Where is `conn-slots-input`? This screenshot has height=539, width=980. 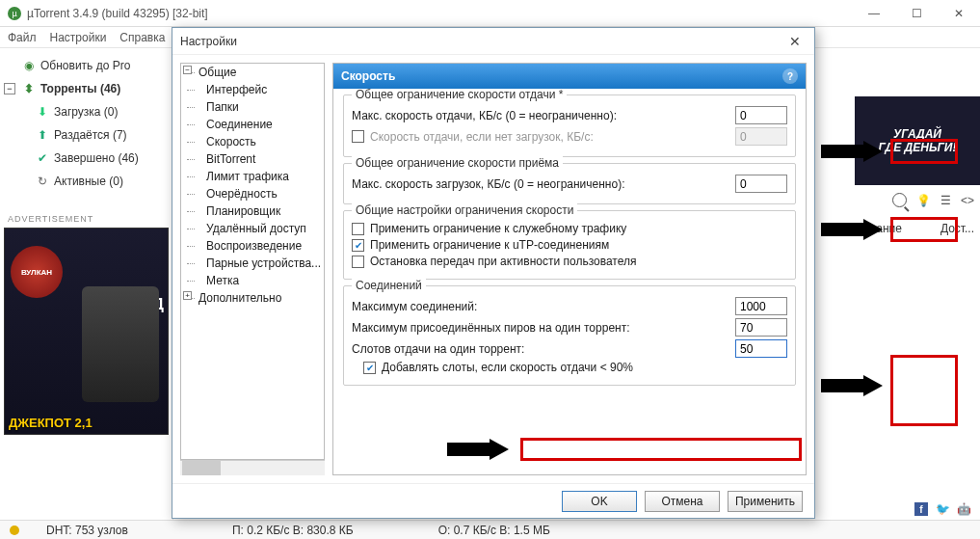
conn-slots-input is located at coordinates (761, 349).